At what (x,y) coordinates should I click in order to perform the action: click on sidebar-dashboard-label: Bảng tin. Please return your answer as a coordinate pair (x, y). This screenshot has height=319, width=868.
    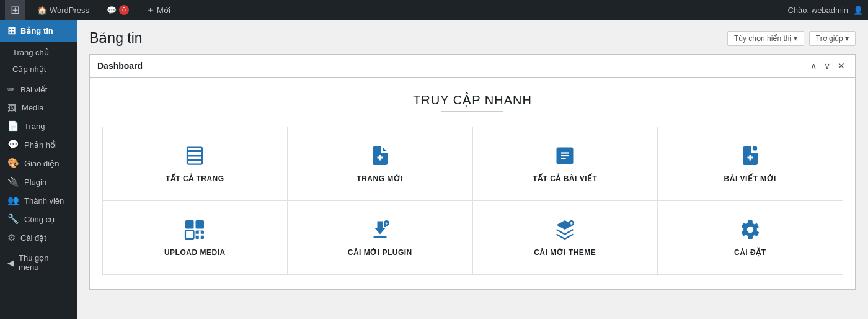
    Looking at the image, I should click on (37, 31).